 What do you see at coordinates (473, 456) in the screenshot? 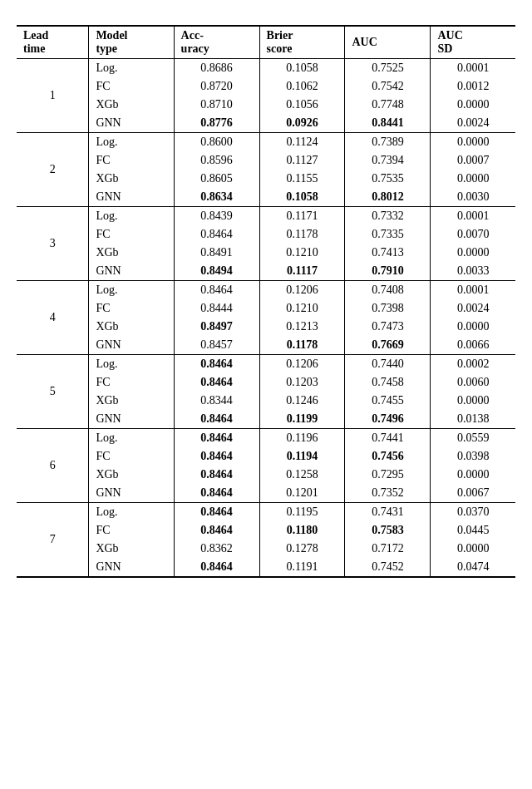
I see `auc-sd-cell: 0.0398` at bounding box center [473, 456].